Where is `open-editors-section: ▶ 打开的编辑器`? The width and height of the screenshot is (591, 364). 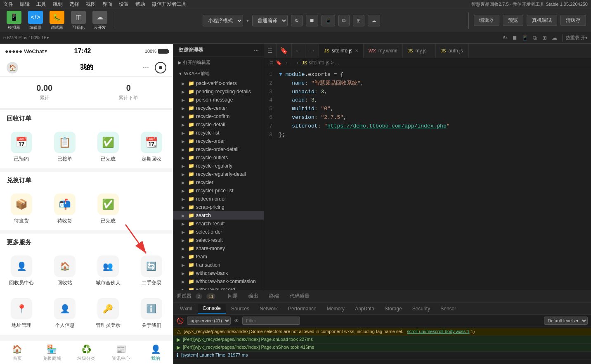 open-editors-section: ▶ 打开的编辑器 is located at coordinates (219, 63).